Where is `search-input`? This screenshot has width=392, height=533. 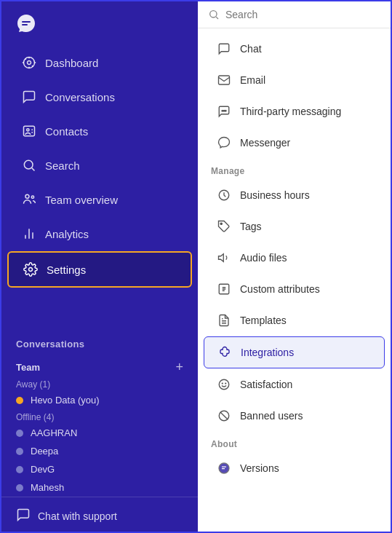 search-input is located at coordinates (303, 15).